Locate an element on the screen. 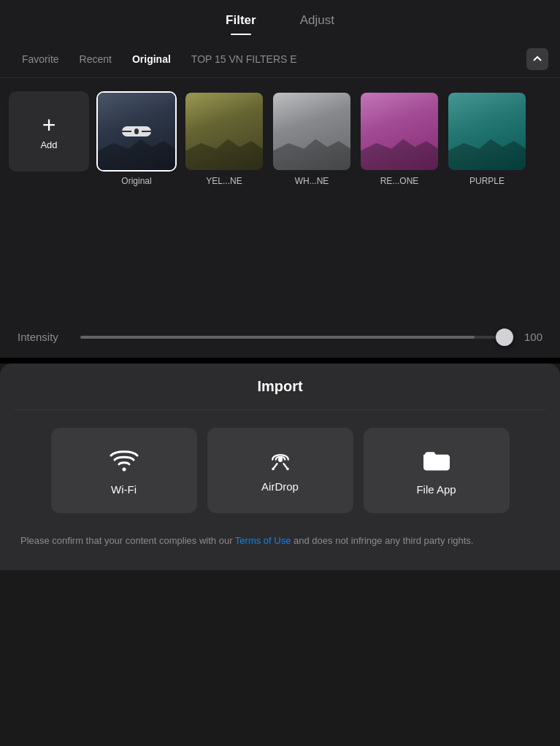  indicator-dot is located at coordinates (137, 131).